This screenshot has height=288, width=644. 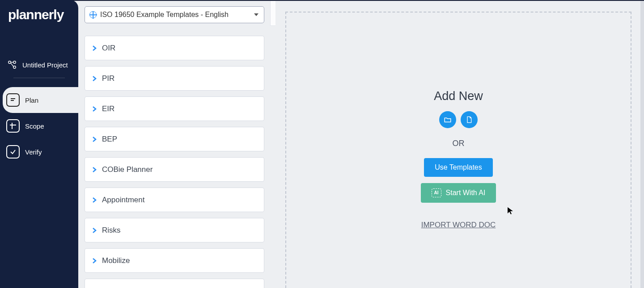 I want to click on template-item-lessons: Lessons, so click(x=174, y=283).